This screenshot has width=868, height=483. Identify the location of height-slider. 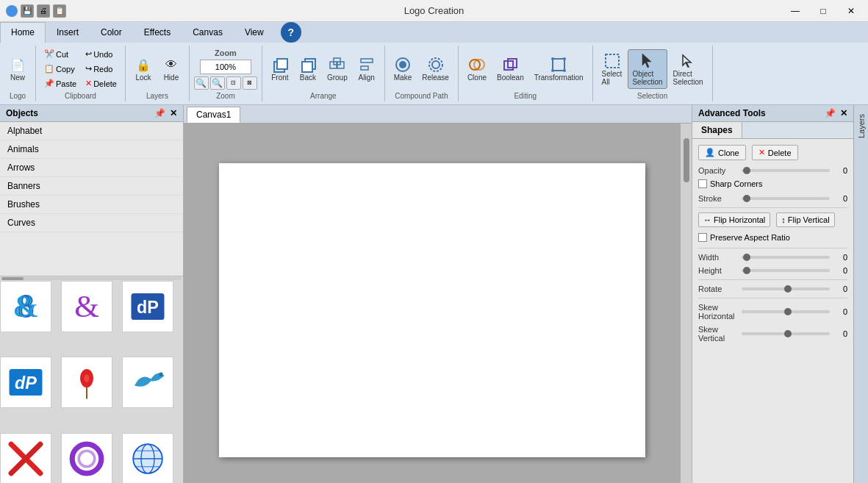
(786, 271).